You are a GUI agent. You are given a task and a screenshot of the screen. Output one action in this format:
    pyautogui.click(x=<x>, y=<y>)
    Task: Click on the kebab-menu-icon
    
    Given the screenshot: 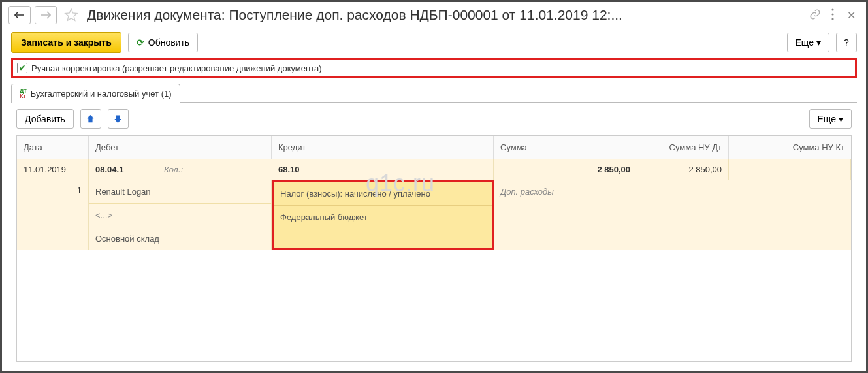 What is the action you would take?
    pyautogui.click(x=833, y=16)
    